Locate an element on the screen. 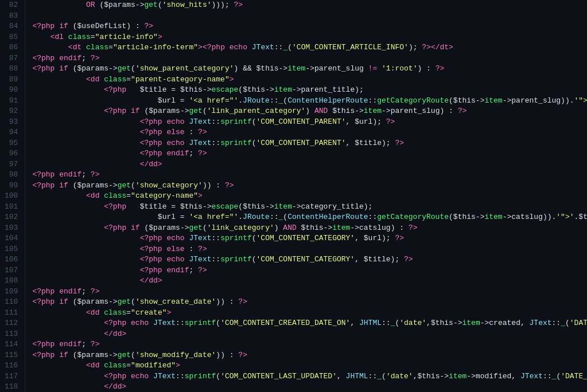  code-line-84: <?php if ($useDefList) : ?> is located at coordinates (310, 26).